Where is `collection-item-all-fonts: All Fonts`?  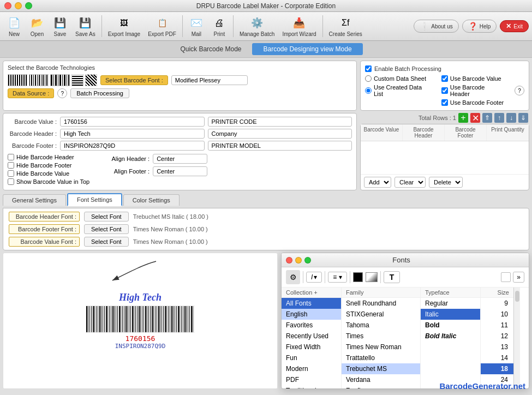
collection-item-all-fonts: All Fonts is located at coordinates (311, 303).